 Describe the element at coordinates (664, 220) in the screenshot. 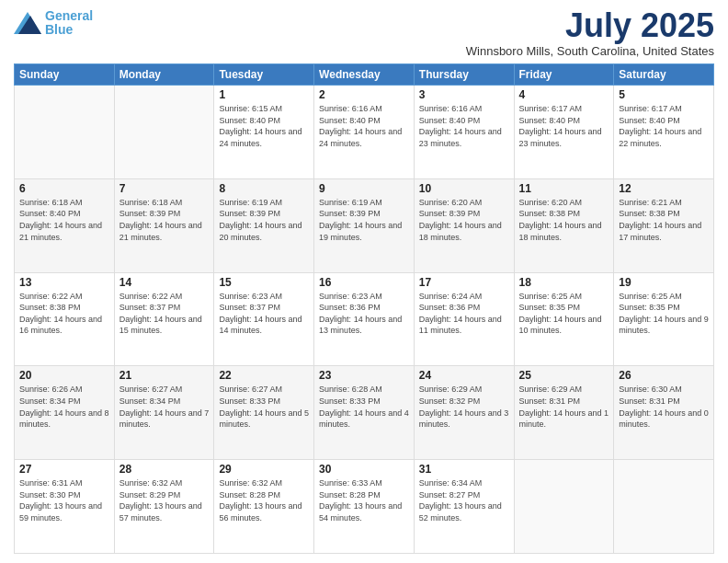

I see `day-info: Sunrise: 6:21 AMSunset: 8:38 PMDaylight:…` at that location.